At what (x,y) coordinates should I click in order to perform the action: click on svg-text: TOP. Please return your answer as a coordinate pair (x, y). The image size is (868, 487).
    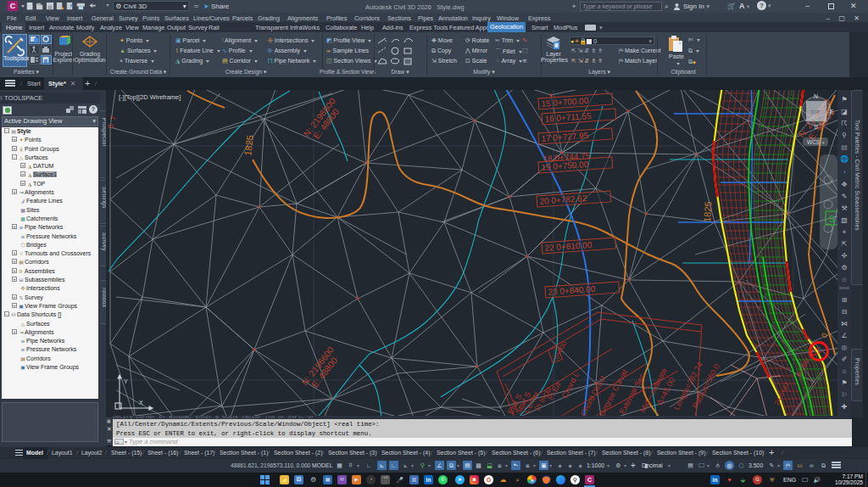
    Looking at the image, I should click on (815, 112).